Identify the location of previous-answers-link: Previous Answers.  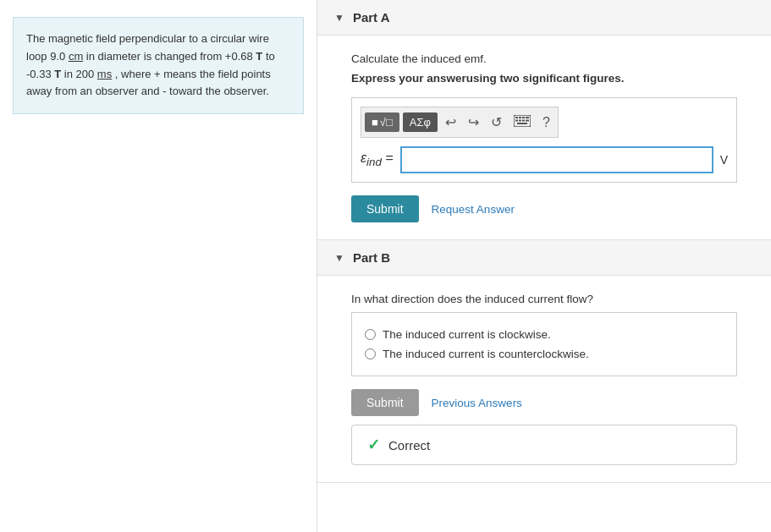
(477, 403).